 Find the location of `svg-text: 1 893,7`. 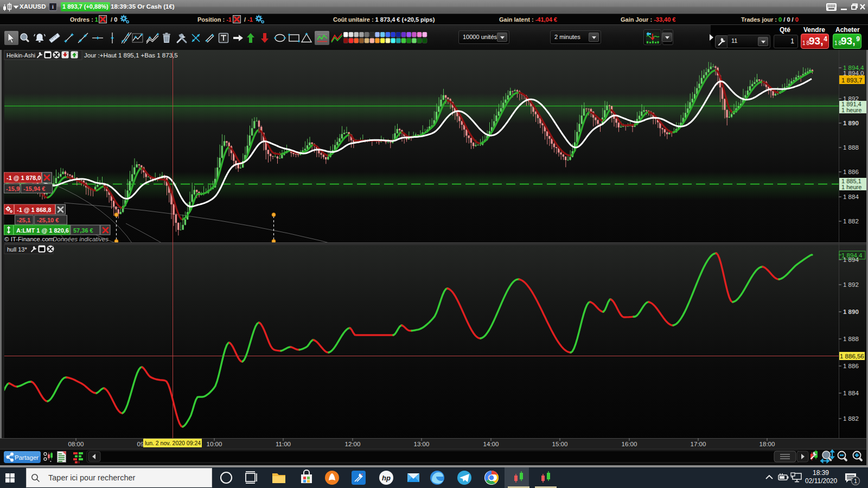

svg-text: 1 893,7 is located at coordinates (852, 80).